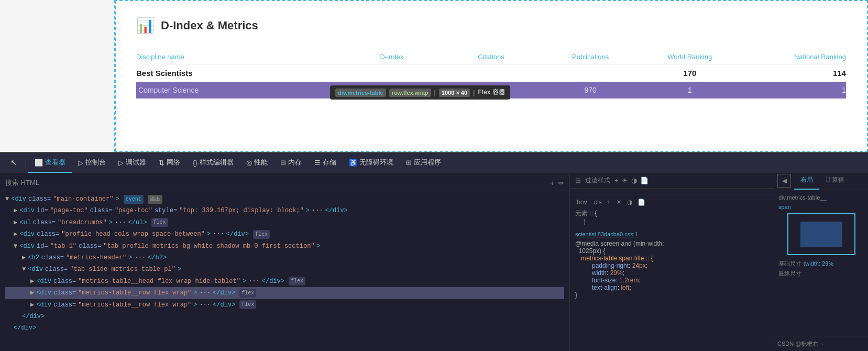  What do you see at coordinates (285, 258) in the screenshot?
I see `tree-line-h2: ▶ <h2 class="metrics-header" > ··· </h2>` at bounding box center [285, 258].